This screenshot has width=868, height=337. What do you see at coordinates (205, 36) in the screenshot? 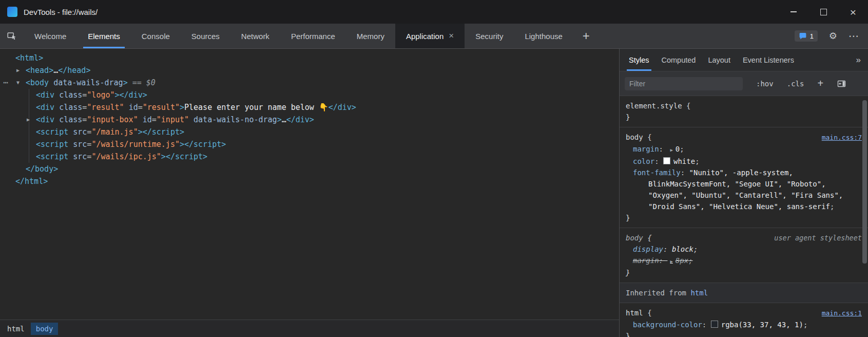
I see `tab-sources: Sources` at bounding box center [205, 36].